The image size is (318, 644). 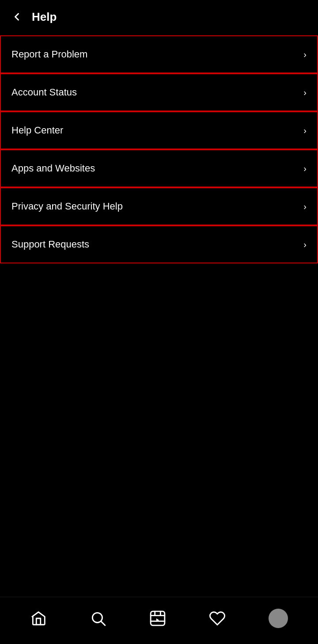 What do you see at coordinates (38, 618) in the screenshot?
I see `home-icon` at bounding box center [38, 618].